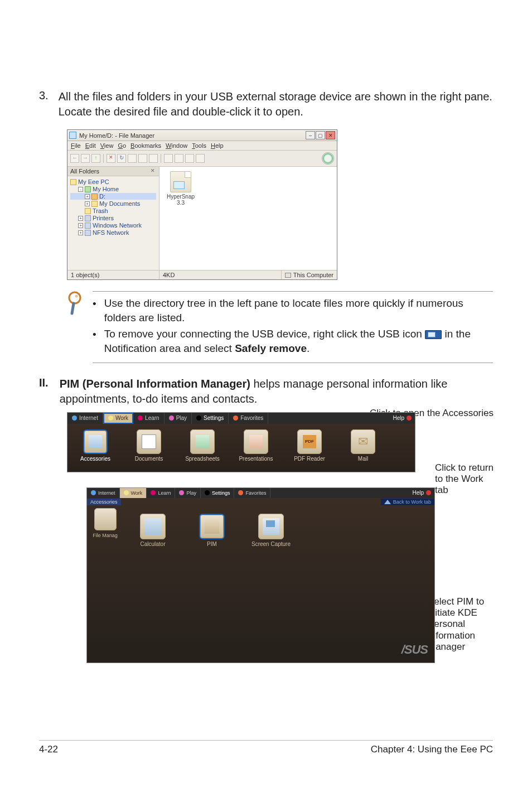  I want to click on tip-magnifier-icon, so click(76, 303).